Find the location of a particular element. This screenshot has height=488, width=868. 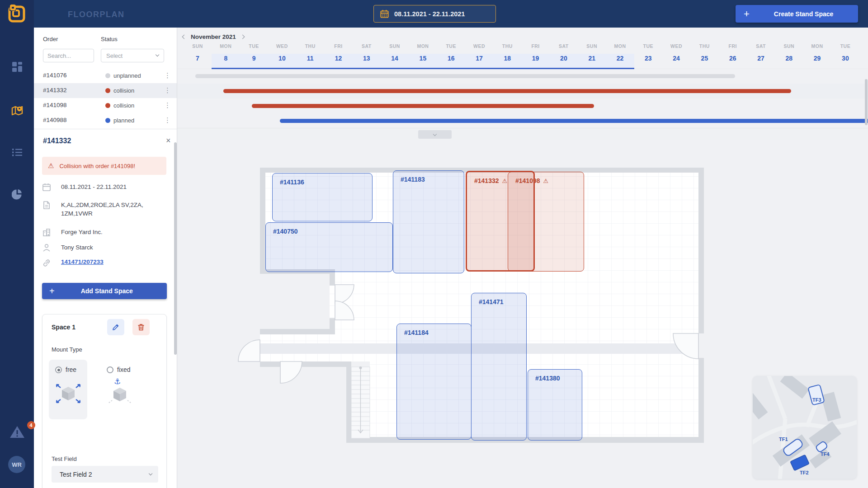

calendar-day-8: MON8 is located at coordinates (226, 52).